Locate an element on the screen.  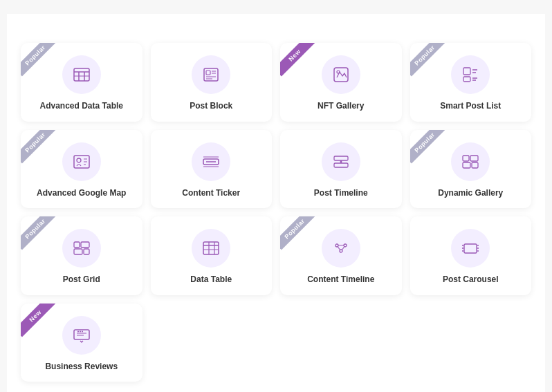
card-advanced-data-table: Popular Advanced Data Table is located at coordinates (82, 82).